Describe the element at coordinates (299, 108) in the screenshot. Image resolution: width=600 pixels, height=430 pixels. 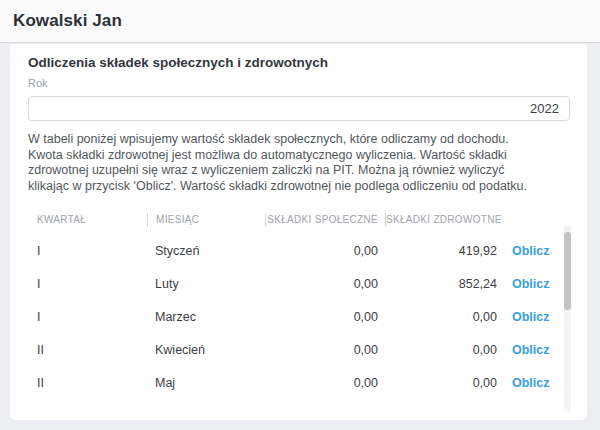
I see `year-input` at that location.